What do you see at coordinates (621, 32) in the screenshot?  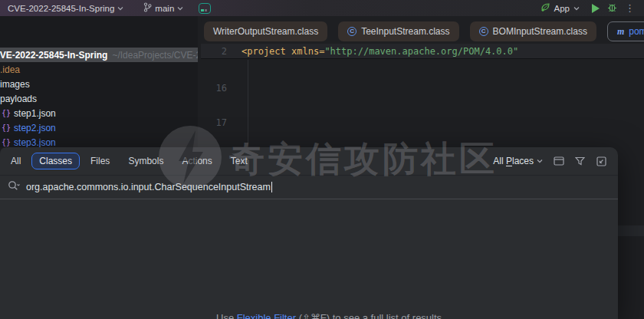 I see `maven-icon: m` at bounding box center [621, 32].